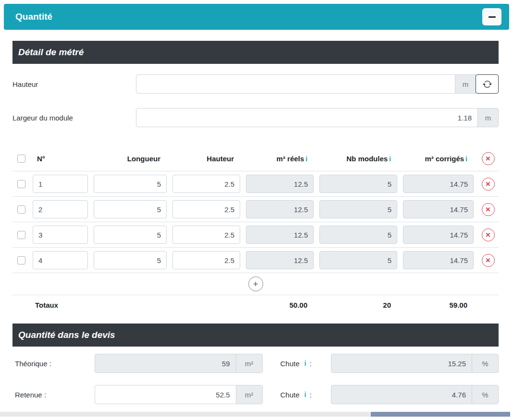 The height and width of the screenshot is (420, 513). What do you see at coordinates (307, 118) in the screenshot?
I see `largeur-input` at bounding box center [307, 118].